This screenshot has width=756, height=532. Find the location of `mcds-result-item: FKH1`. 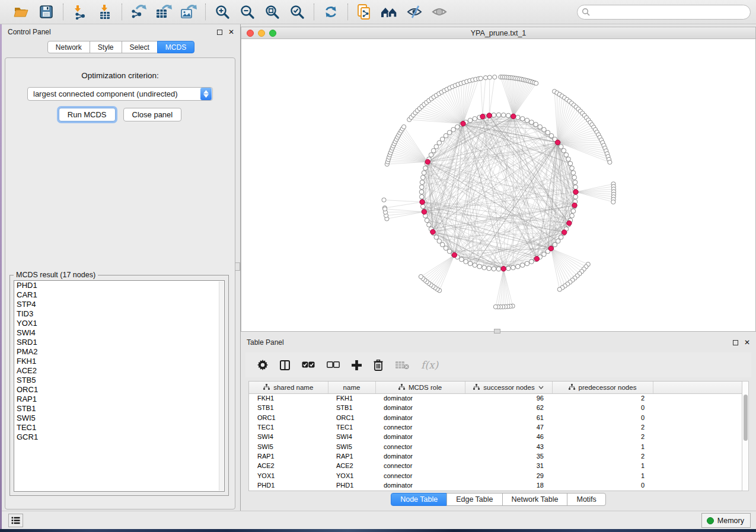

mcds-result-item: FKH1 is located at coordinates (119, 361).